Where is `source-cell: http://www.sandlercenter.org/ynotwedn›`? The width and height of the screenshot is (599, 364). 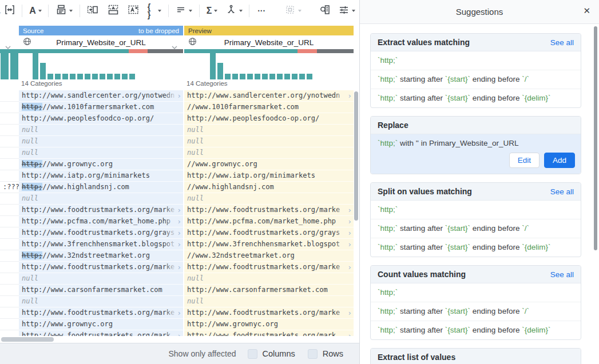 source-cell: http://www.sandlercenter.org/ynotwedn› is located at coordinates (101, 96).